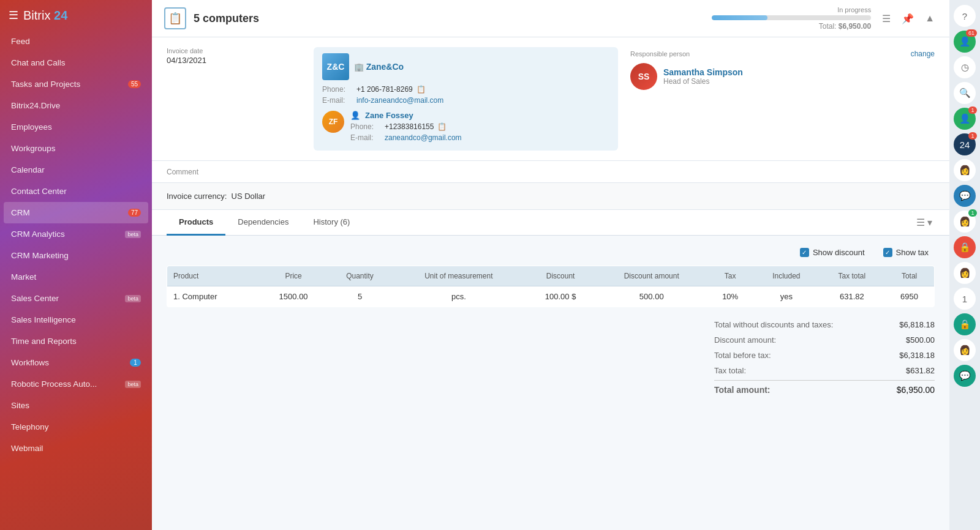  Describe the element at coordinates (965, 196) in the screenshot. I see `rp-icon-chat: 💬` at that location.